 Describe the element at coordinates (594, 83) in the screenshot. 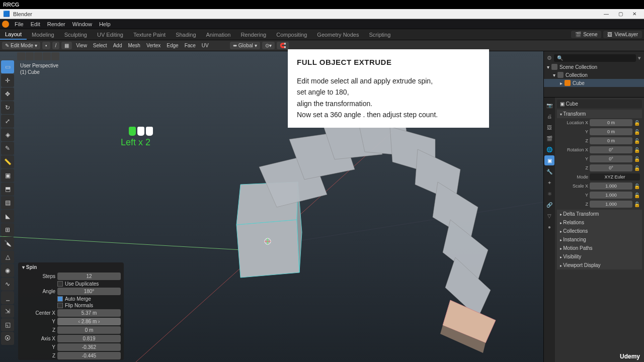

I see `outliner-item: ▸Cube` at that location.